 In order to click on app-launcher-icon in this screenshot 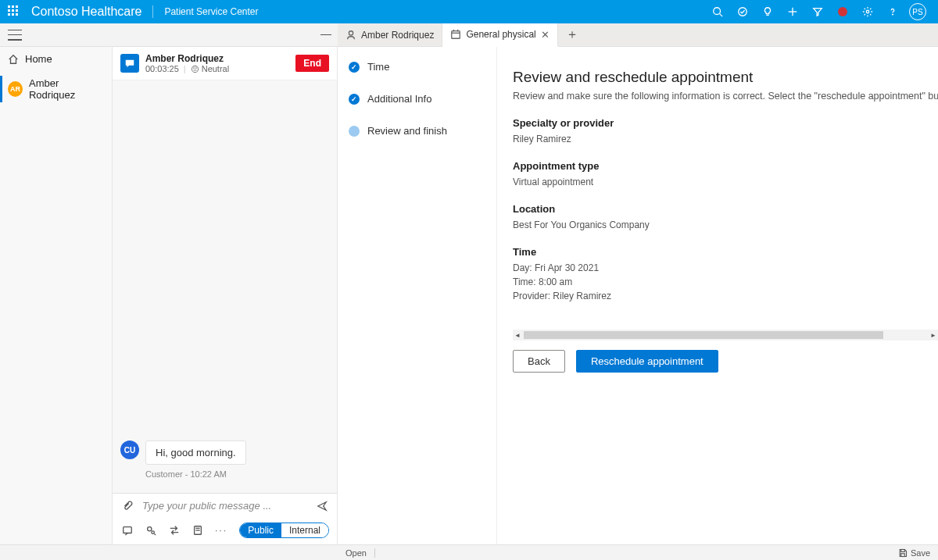, I will do `click(14, 12)`.